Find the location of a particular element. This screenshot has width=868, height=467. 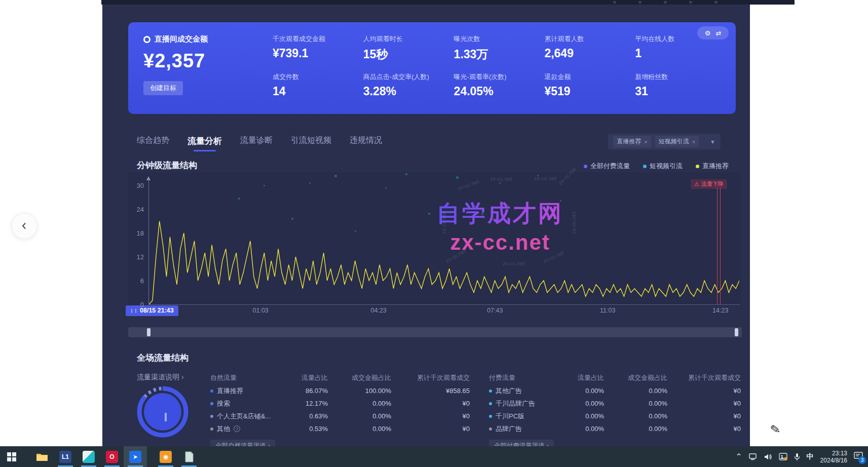

taskbar-app-live-companion: ➤ is located at coordinates (135, 457).